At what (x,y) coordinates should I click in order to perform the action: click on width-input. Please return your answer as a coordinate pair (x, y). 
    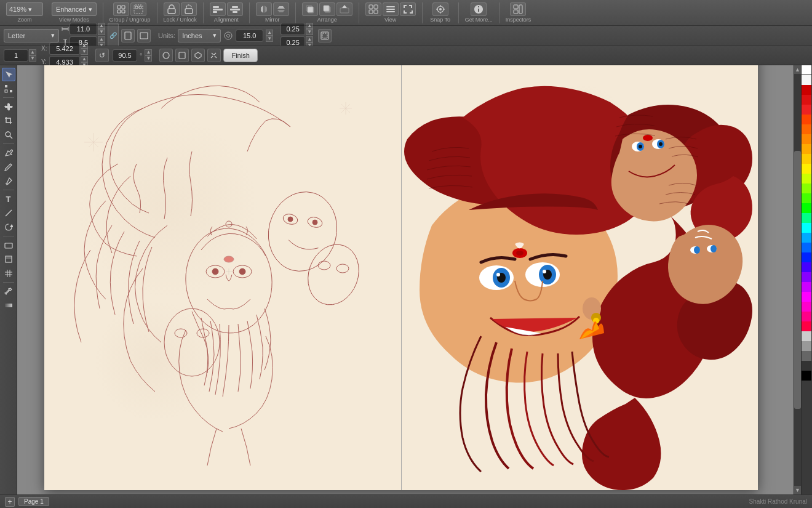
    Looking at the image, I should click on (84, 29).